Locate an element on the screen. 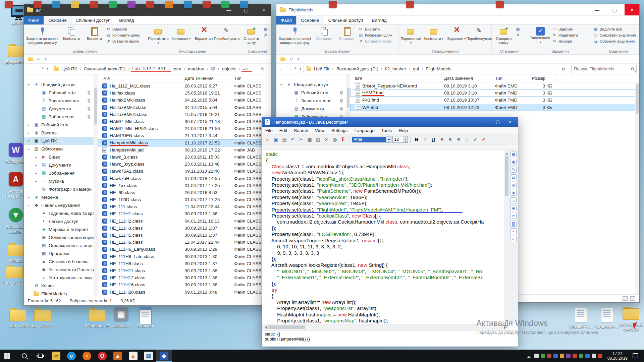 This screenshot has width=644, height=362. breadcrumb-segment: com is located at coordinates (179, 69).